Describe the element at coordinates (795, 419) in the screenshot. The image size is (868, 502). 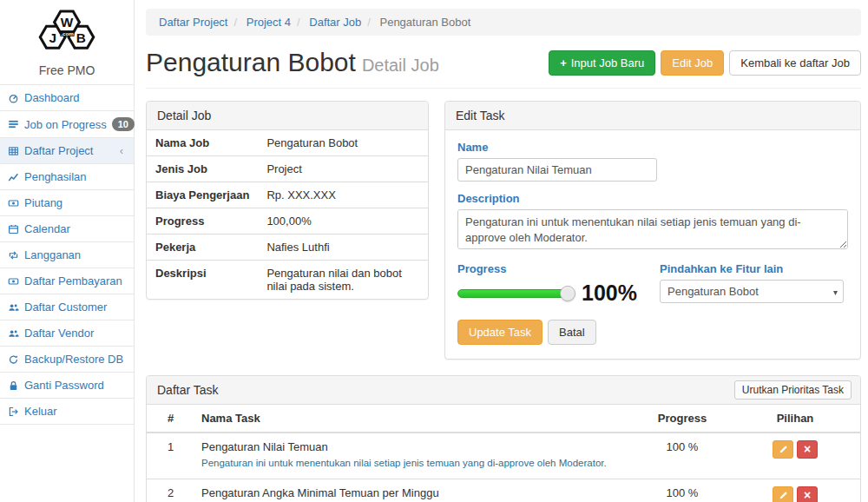
I see `column-header-options: Pilihan` at that location.